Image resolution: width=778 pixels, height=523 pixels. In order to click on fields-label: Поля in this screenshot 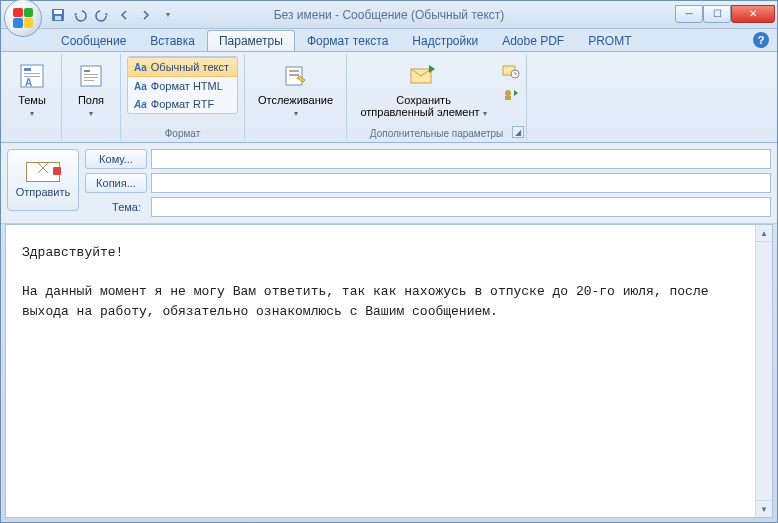, I will do `click(91, 100)`.